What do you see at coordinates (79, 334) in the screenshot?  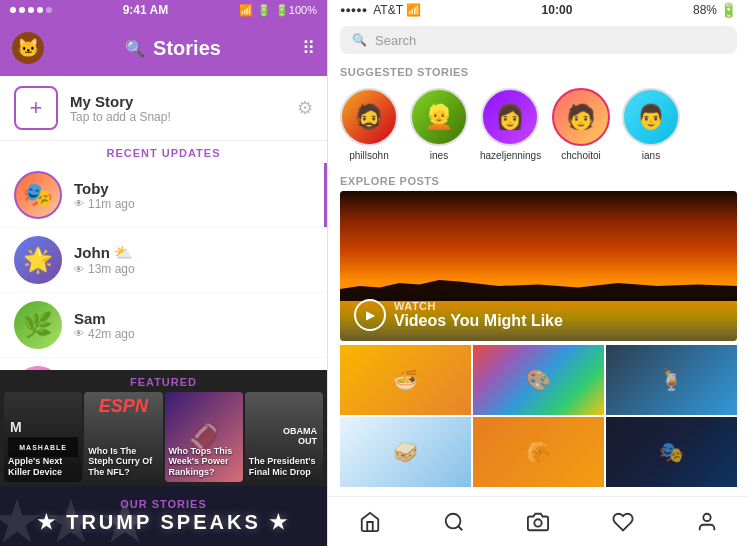 I see `view-icon-sam: 👁` at bounding box center [79, 334].